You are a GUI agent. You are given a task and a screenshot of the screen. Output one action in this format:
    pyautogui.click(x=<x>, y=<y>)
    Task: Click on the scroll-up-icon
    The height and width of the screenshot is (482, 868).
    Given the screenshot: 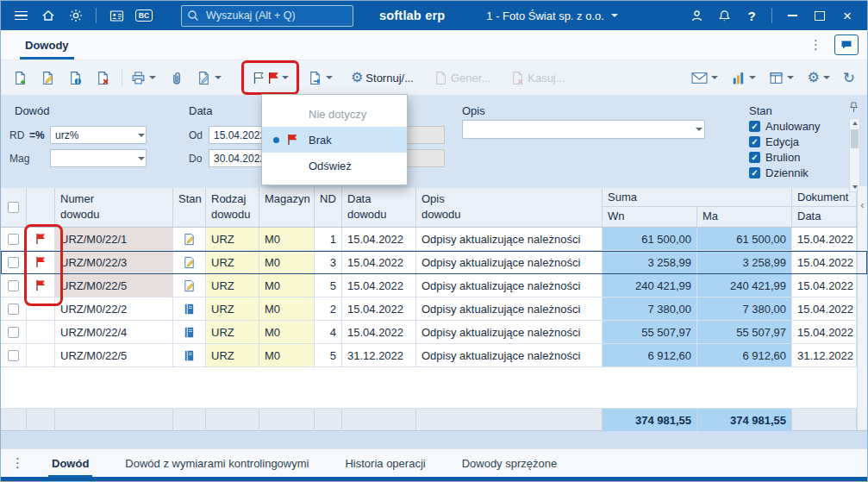 What is the action you would take?
    pyautogui.click(x=855, y=123)
    